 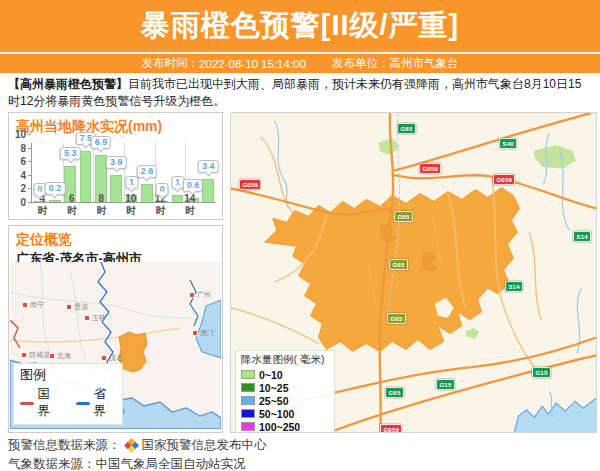 What do you see at coordinates (23, 176) in the screenshot?
I see `chart-y-tick-label: 4` at bounding box center [23, 176].